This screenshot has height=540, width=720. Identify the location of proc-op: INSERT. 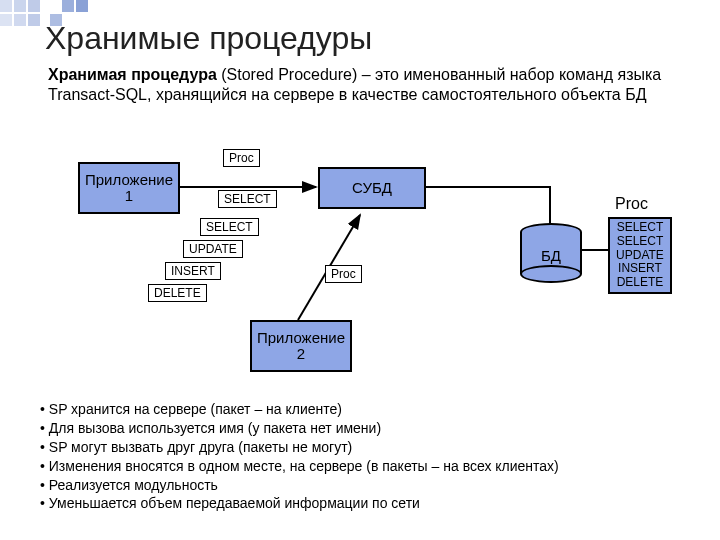
(640, 269).